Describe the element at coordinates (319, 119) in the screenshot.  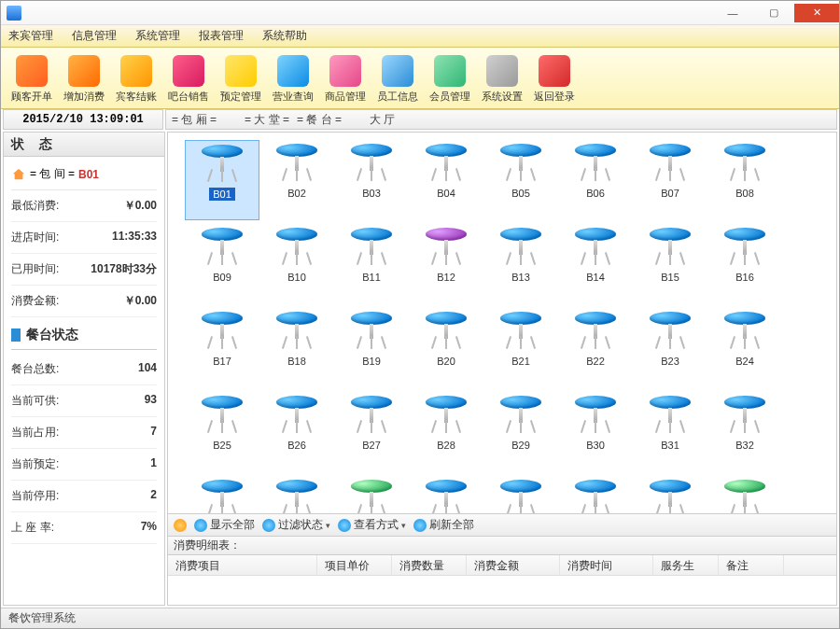
I see `crumb-table: = 餐 台 =` at that location.